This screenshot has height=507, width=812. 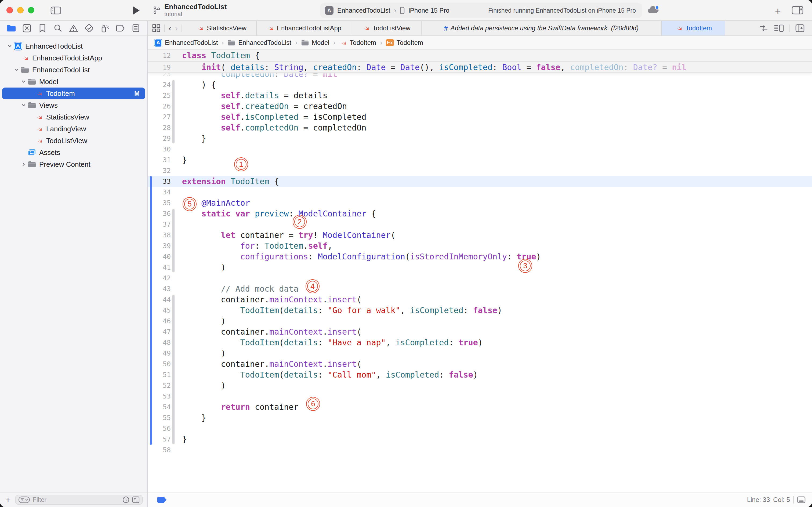 I want to click on sidebar-item-landingview: LandingView, so click(x=74, y=129).